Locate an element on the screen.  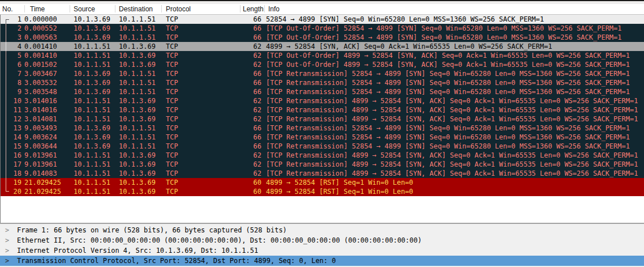
cell-no: 9 is located at coordinates (15, 92).